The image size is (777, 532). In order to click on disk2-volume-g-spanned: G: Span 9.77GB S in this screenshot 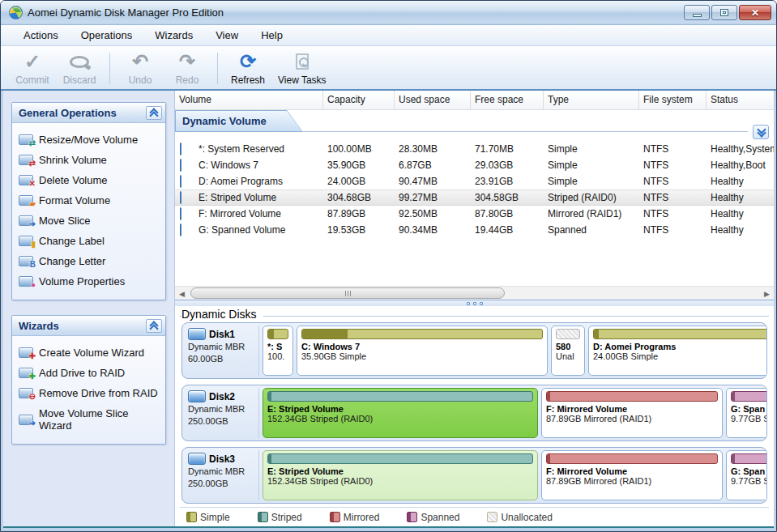, I will do `click(747, 413)`.